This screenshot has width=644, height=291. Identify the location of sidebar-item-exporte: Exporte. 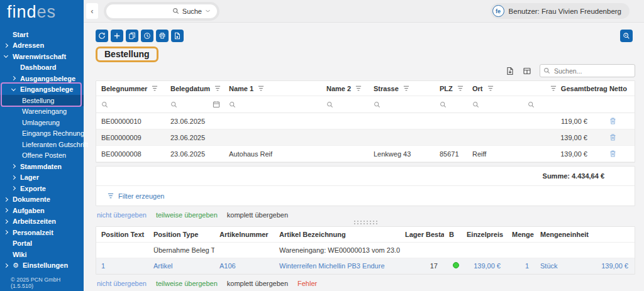
(42, 189).